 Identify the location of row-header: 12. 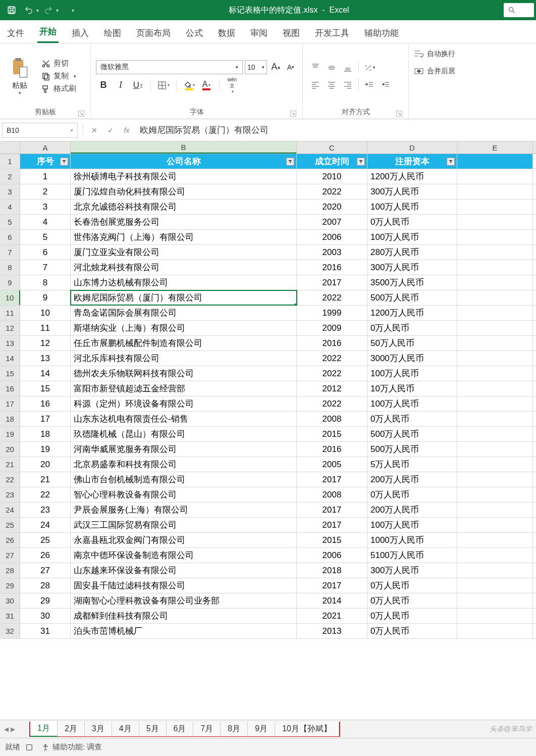
(10, 328).